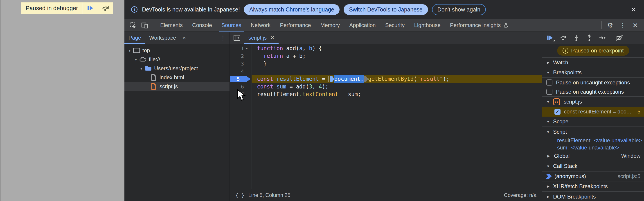 The height and width of the screenshot is (201, 644). What do you see at coordinates (136, 50) in the screenshot?
I see `frame-icon` at bounding box center [136, 50].